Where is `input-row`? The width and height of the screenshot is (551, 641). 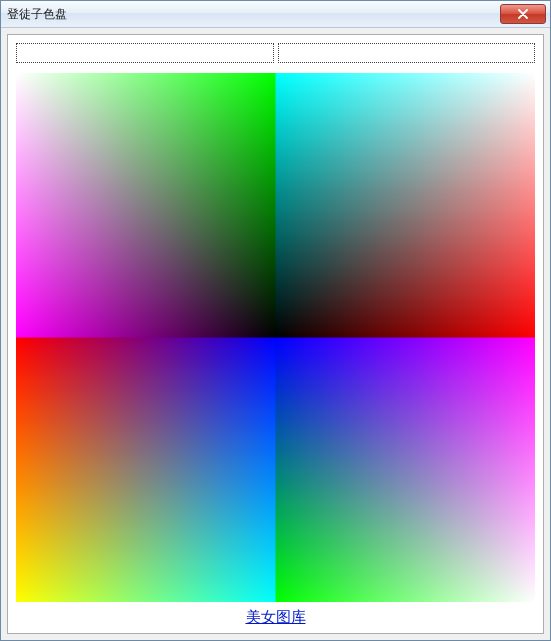 input-row is located at coordinates (276, 53).